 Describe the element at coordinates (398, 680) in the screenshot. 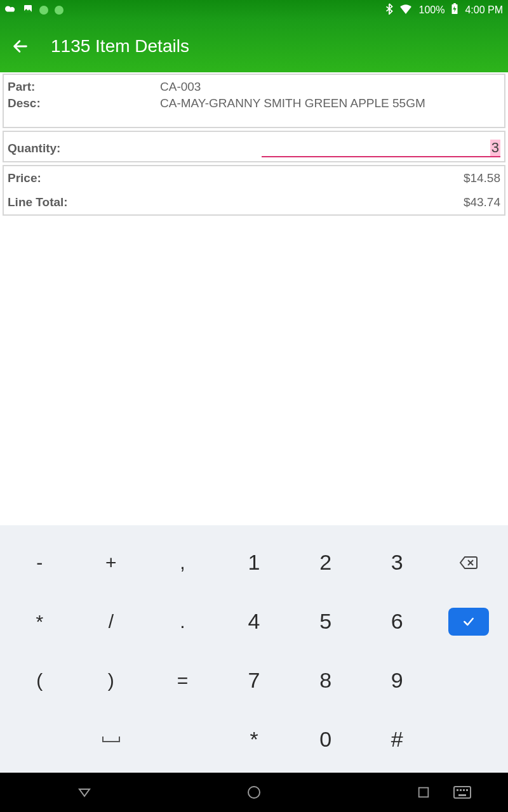

I see `key-9: 9` at that location.